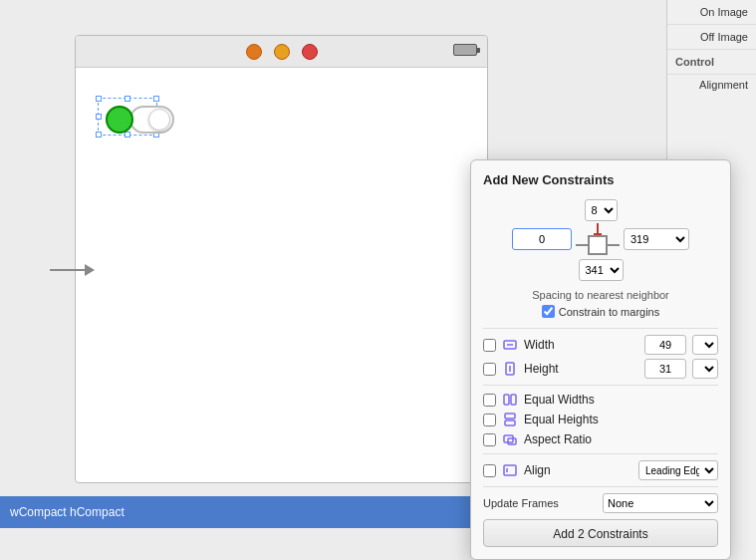 This screenshot has width=756, height=560. Describe the element at coordinates (601, 179) in the screenshot. I see `popup-title: Add New Constraints` at that location.